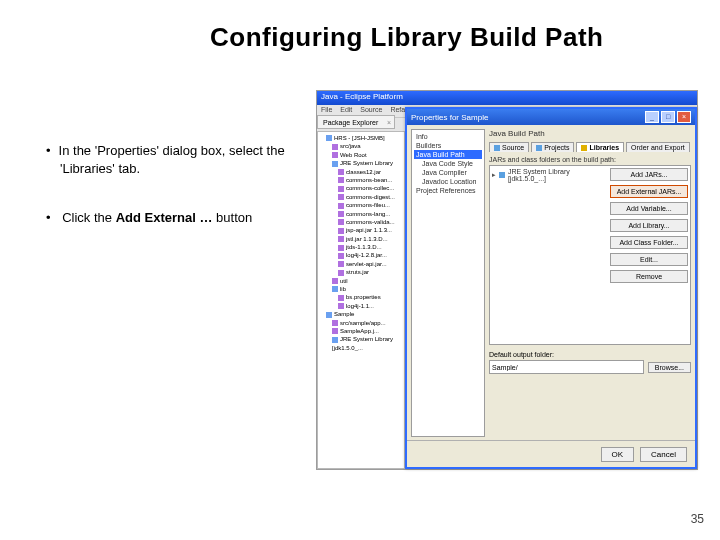 The height and width of the screenshot is (540, 720). What do you see at coordinates (649, 276) in the screenshot?
I see `remove-button: Remove` at bounding box center [649, 276].